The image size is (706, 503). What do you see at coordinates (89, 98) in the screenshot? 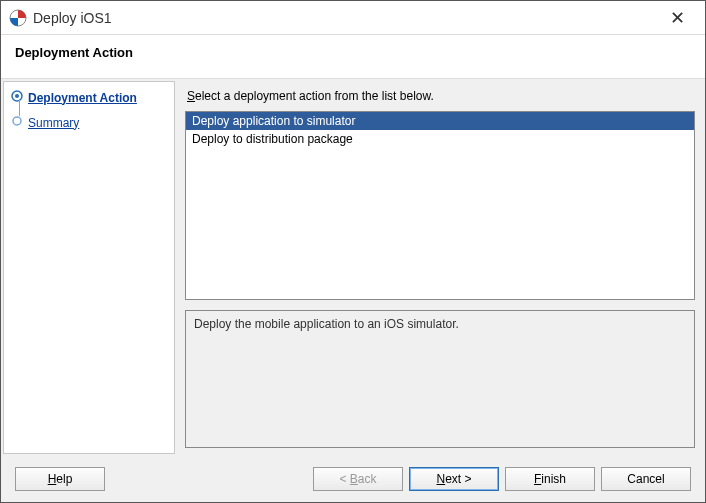
I see `sidebar-item-deployment-action: Deployment Action` at bounding box center [89, 98].